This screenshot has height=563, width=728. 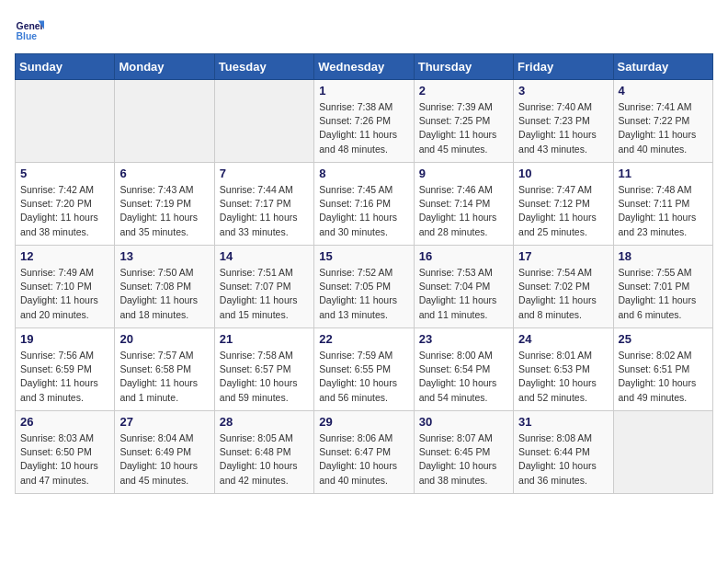 I want to click on weekday-header-monday: Monday, so click(x=165, y=67).